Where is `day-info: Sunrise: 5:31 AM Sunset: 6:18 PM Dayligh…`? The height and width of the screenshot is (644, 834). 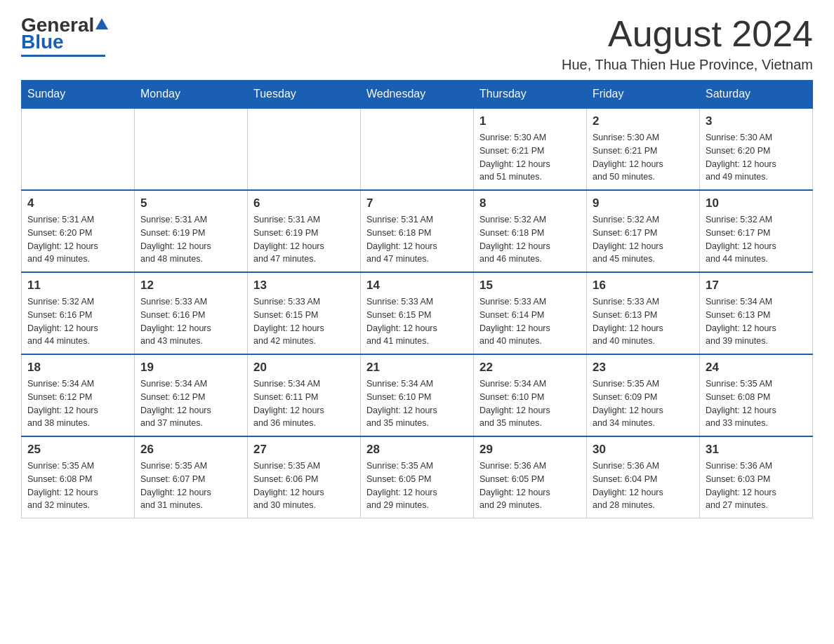 day-info: Sunrise: 5:31 AM Sunset: 6:18 PM Dayligh… is located at coordinates (417, 240).